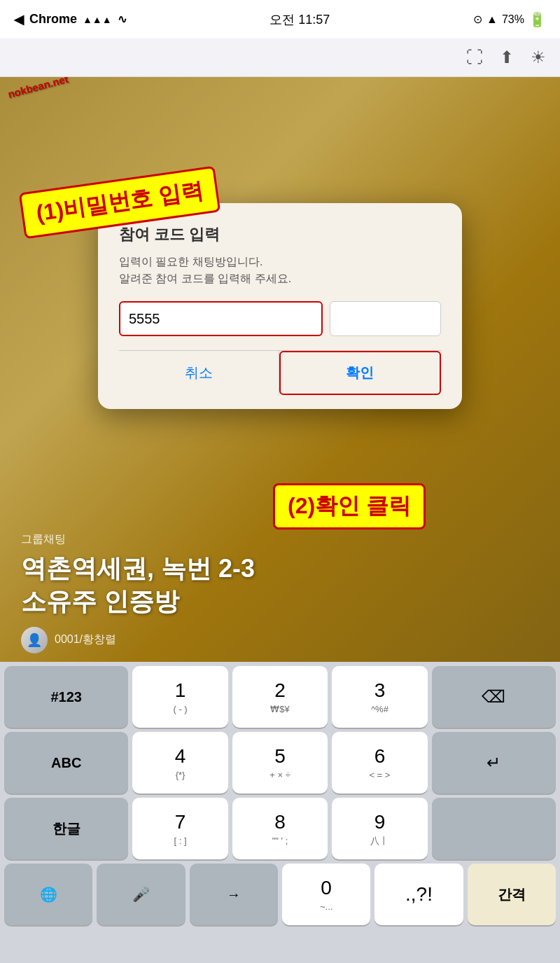  Describe the element at coordinates (66, 697) in the screenshot. I see `key-symbol: #123` at that location.